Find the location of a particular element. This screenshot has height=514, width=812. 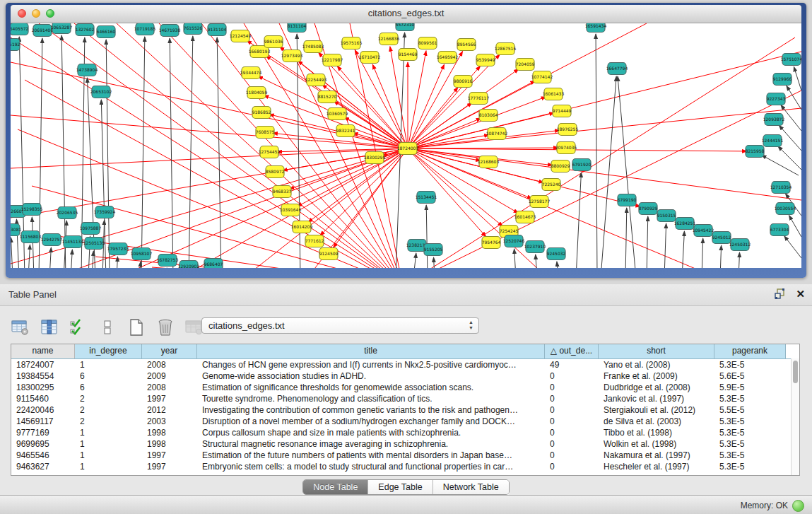

graph-node: 7204059 is located at coordinates (526, 65).